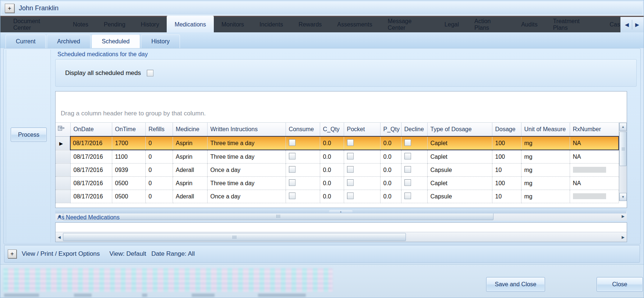  I want to click on scroll-up-icon: ▲, so click(623, 127).